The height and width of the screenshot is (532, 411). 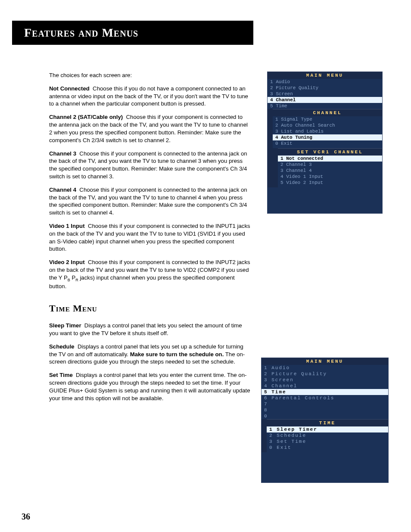 What do you see at coordinates (325, 143) in the screenshot?
I see `osd-channel-menu: MAIN MENU 1 Audio2 Picture Quality3 Scre…` at bounding box center [325, 143].